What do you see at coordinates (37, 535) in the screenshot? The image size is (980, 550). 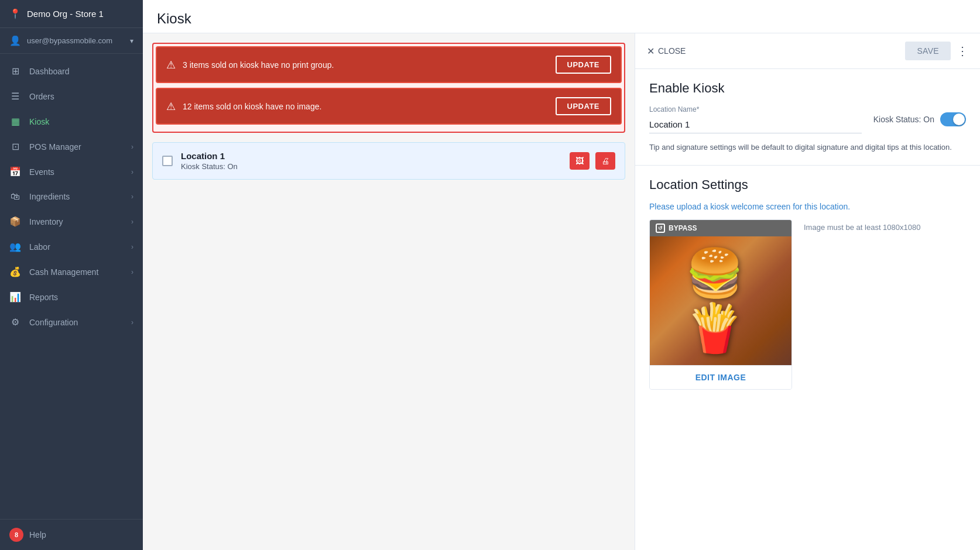 I see `help-label: Help` at bounding box center [37, 535].